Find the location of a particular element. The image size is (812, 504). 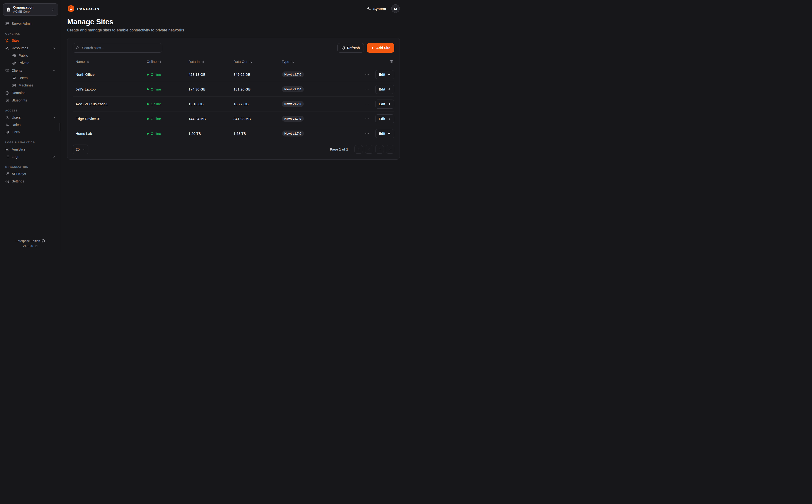

column-header-name: Name is located at coordinates (110, 62).